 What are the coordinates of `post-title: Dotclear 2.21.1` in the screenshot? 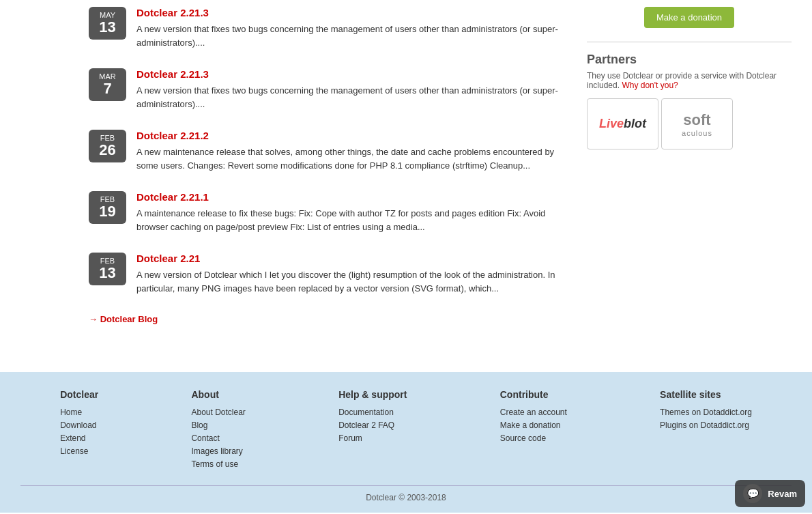 It's located at (351, 197).